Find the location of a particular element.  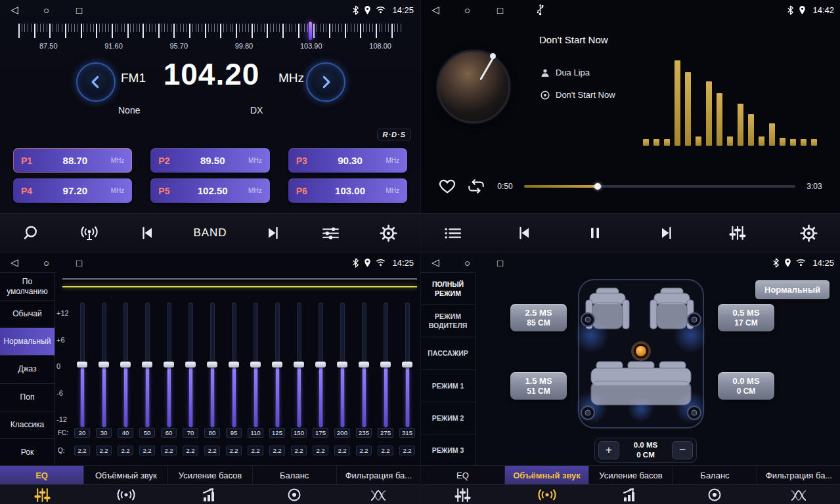

delay-front-right: 0.5 MS 17 CM is located at coordinates (746, 318).